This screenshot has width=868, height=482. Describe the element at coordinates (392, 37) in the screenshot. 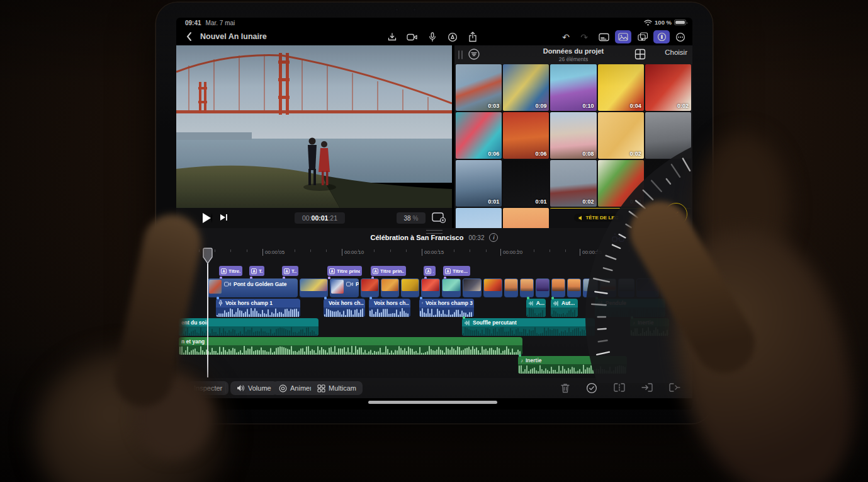

I see `import-button` at that location.